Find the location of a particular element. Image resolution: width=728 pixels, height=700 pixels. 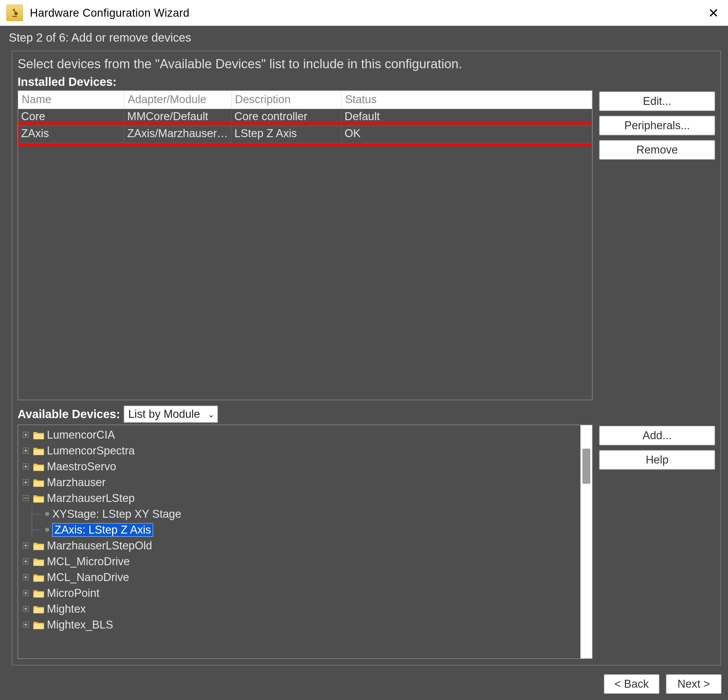

available-devices-label: Available Devices: is located at coordinates (69, 414).